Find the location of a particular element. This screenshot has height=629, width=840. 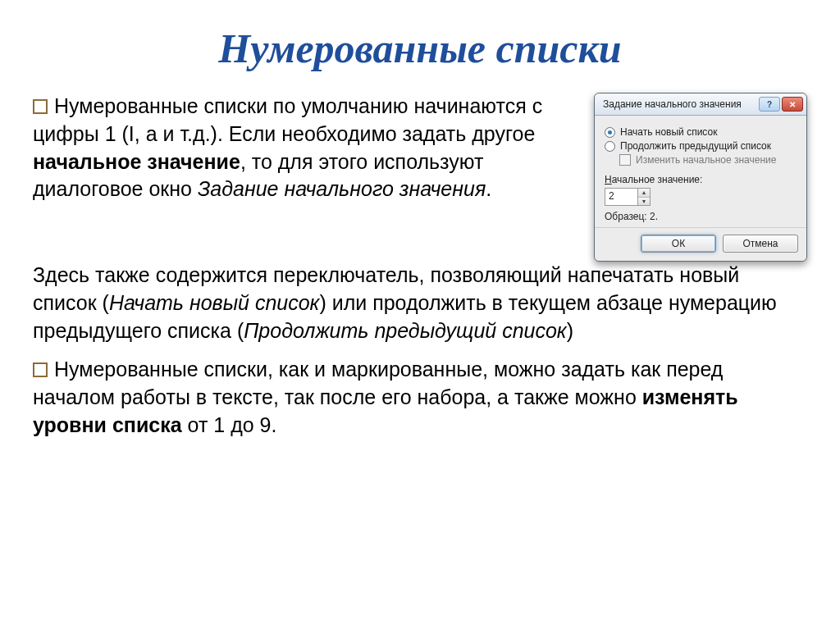

ok-button: ОК is located at coordinates (678, 244).